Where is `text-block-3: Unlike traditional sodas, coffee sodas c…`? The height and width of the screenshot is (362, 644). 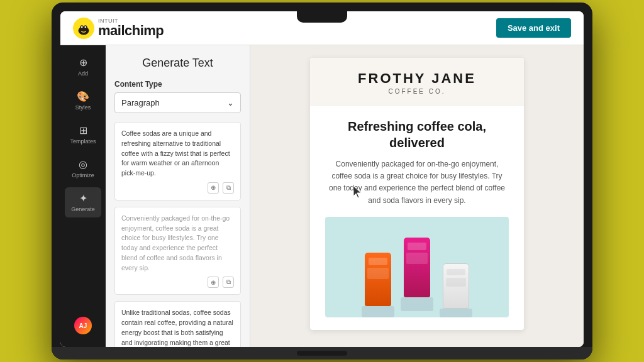
text-block-3: Unlike traditional sodas, coffee sodas c… is located at coordinates (177, 324).